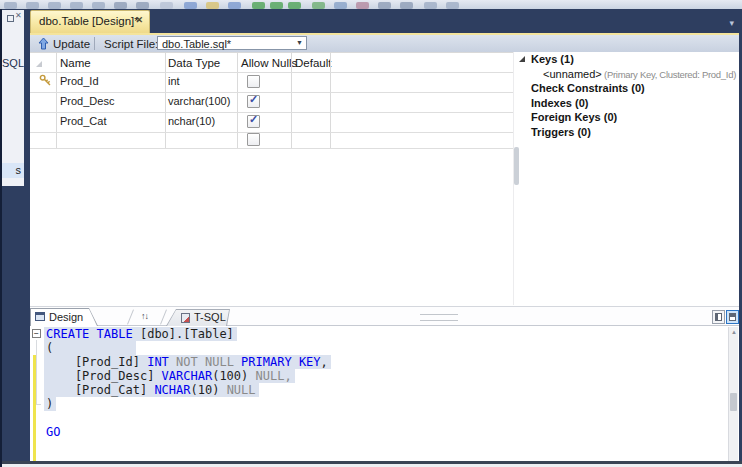 This screenshot has width=742, height=467. I want to click on columns-grid: NameData TypeAllow NullsDefault Prod_Idi…, so click(272, 100).